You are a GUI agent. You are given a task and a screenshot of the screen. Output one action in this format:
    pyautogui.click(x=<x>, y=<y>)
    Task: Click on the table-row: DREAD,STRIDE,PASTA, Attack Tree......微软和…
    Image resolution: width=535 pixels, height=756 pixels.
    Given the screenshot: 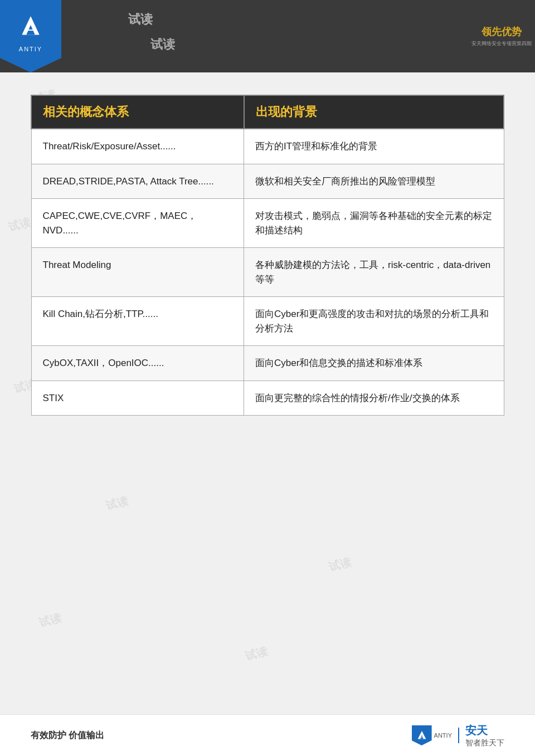 What is the action you would take?
    pyautogui.click(x=268, y=182)
    